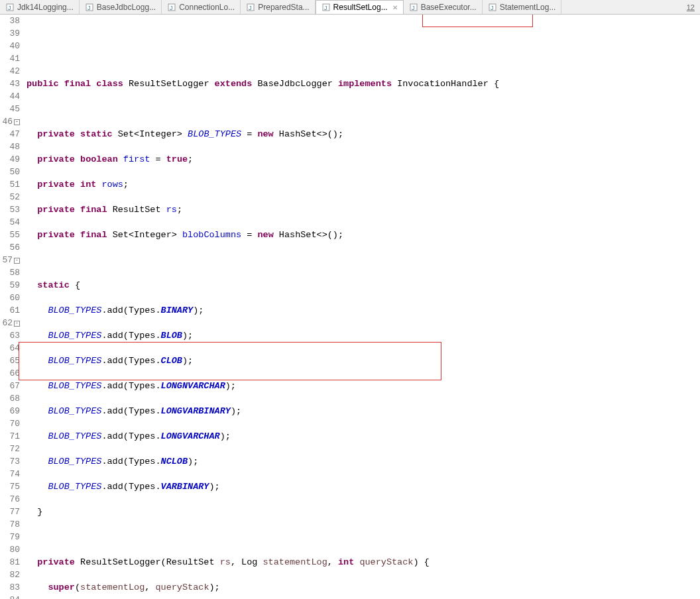 The image size is (700, 599). What do you see at coordinates (121, 7) in the screenshot?
I see `tab-1: J BaseJdbcLogg...` at bounding box center [121, 7].